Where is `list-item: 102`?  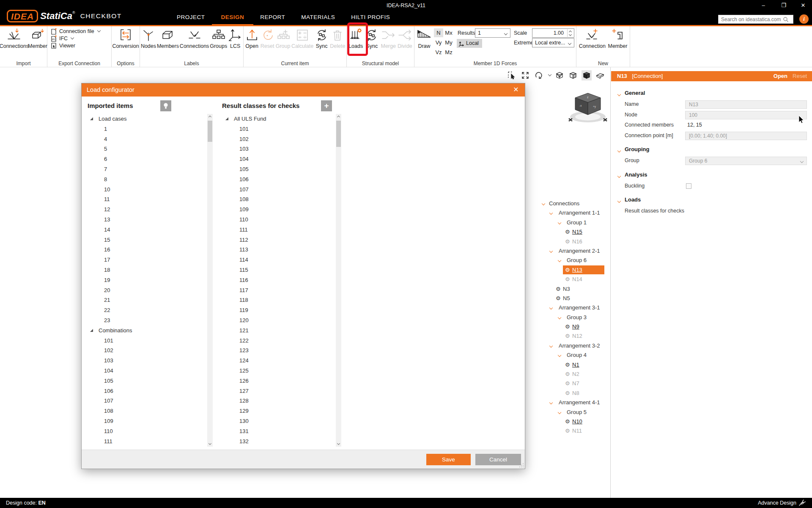 list-item: 102 is located at coordinates (150, 351).